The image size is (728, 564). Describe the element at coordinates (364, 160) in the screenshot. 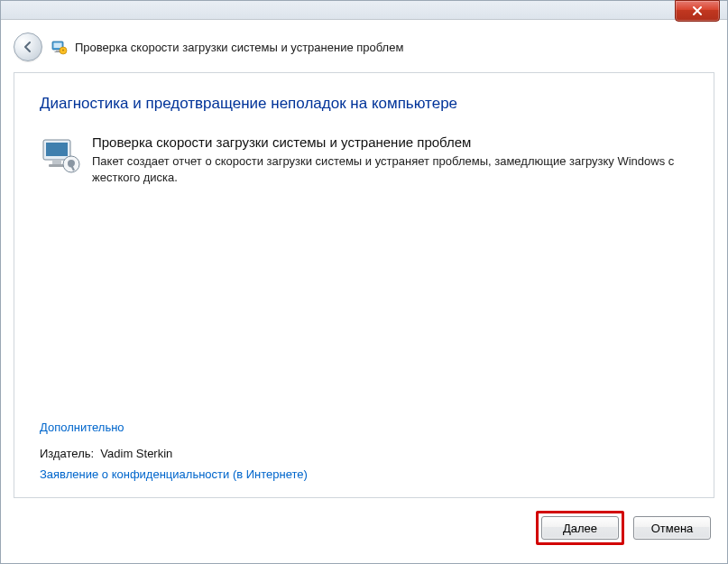

I see `tool-row: Проверка скорости загрузки системы и уст…` at that location.